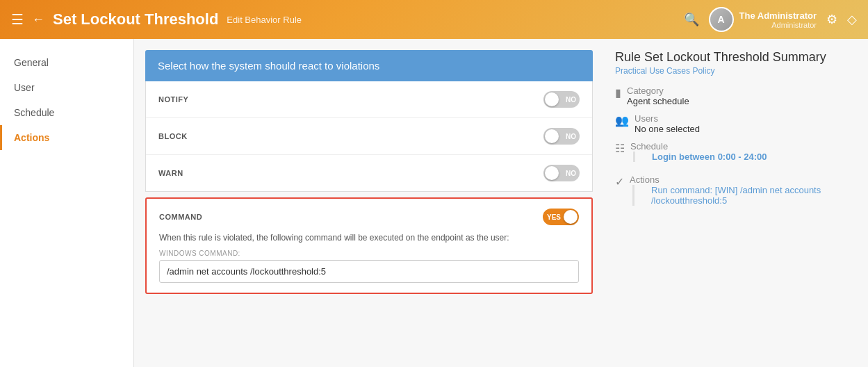  I want to click on gear-icon: ⚙, so click(832, 19).